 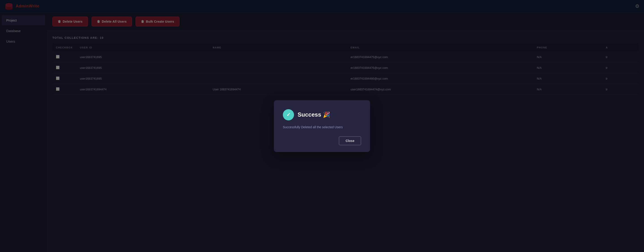 What do you see at coordinates (322, 127) in the screenshot?
I see `modal-message: Successfully Deleted all the selected Us…` at bounding box center [322, 127].